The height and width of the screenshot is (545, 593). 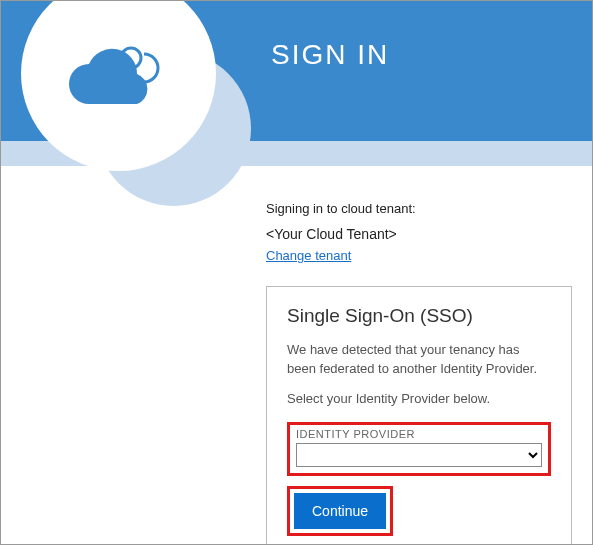 What do you see at coordinates (330, 55) in the screenshot?
I see `page-title: SIGN IN` at bounding box center [330, 55].